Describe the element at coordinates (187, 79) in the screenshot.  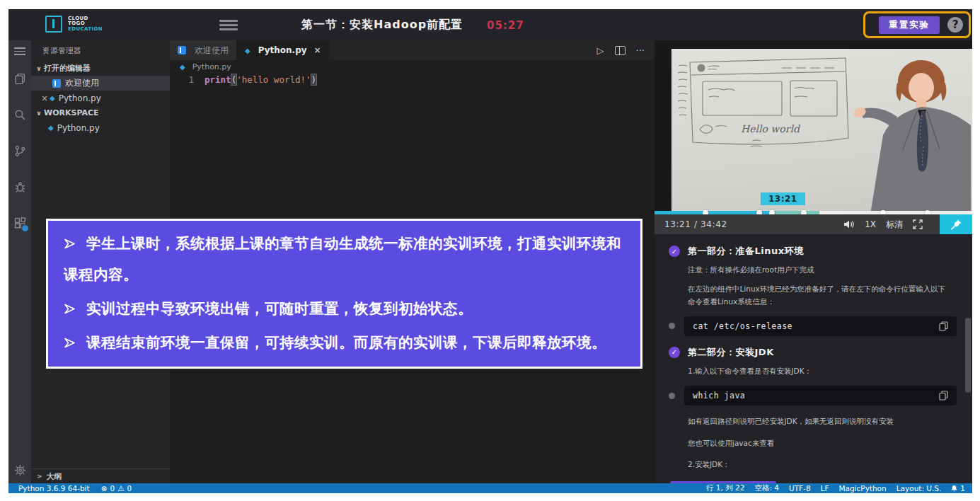
I see `line-number: 1` at that location.